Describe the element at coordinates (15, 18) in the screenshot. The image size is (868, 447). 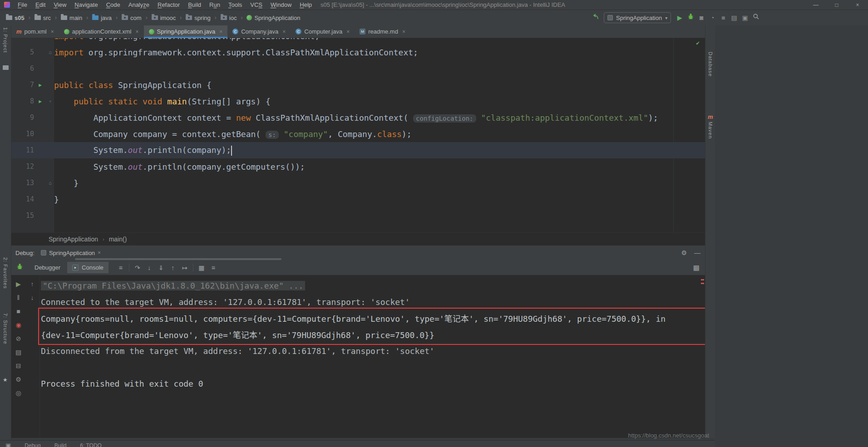
I see `breadcrumb-item-s05: s05` at that location.